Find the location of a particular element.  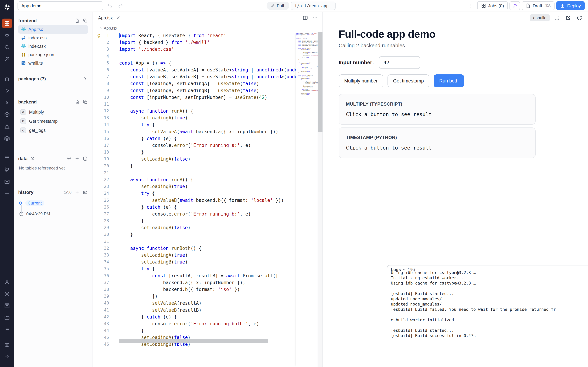

jobs-button: Jobs (0) is located at coordinates (493, 6).